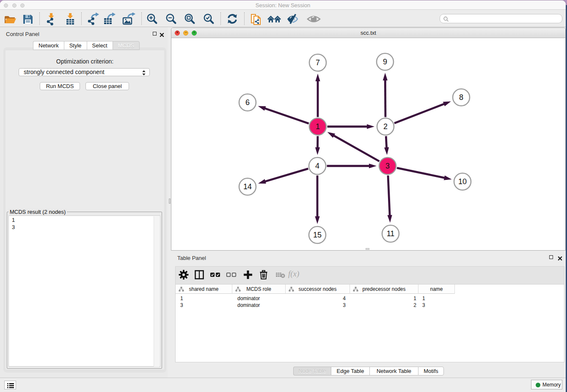 This screenshot has height=392, width=567. I want to click on svg-text: 3, so click(388, 166).